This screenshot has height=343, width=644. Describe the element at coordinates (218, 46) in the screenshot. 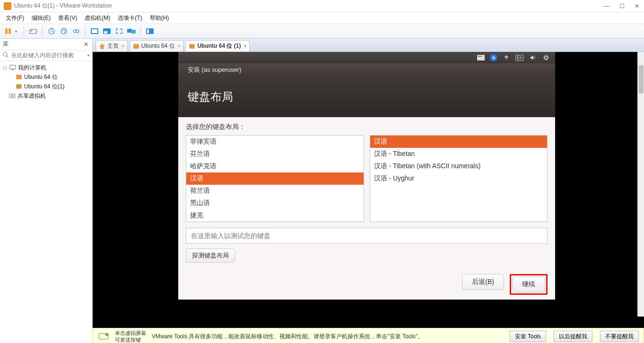

I see `tab-ubuntu64-1: Ubuntu 64 位 (1) ×` at that location.